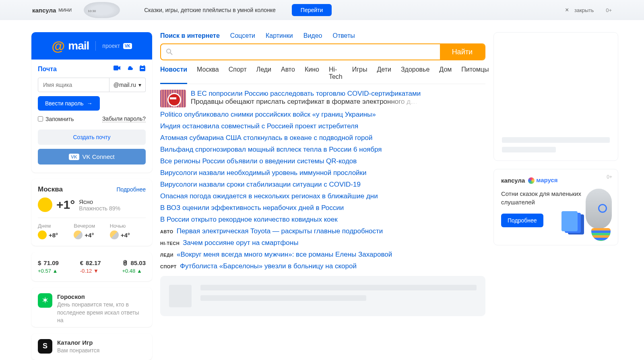 The height and width of the screenshot is (360, 644). What do you see at coordinates (125, 263) in the screenshot?
I see `oil-icon: 🛢` at bounding box center [125, 263].